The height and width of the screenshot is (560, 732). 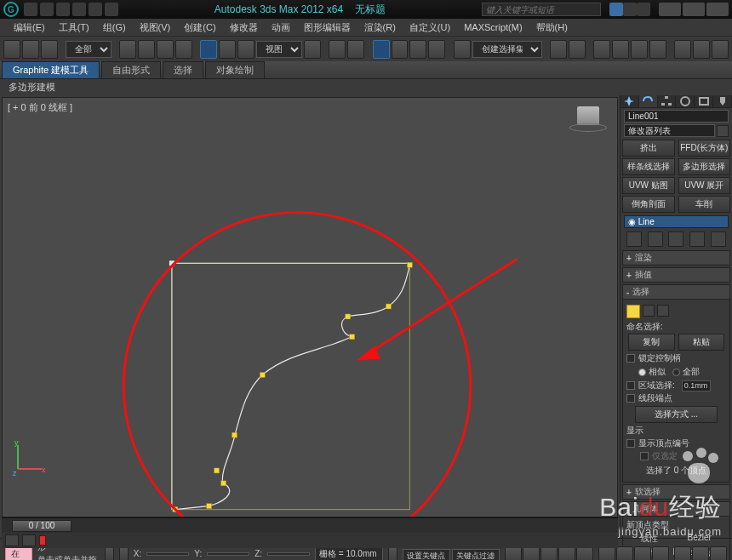 What do you see at coordinates (670, 9) in the screenshot?
I see `minimize-button` at bounding box center [670, 9].